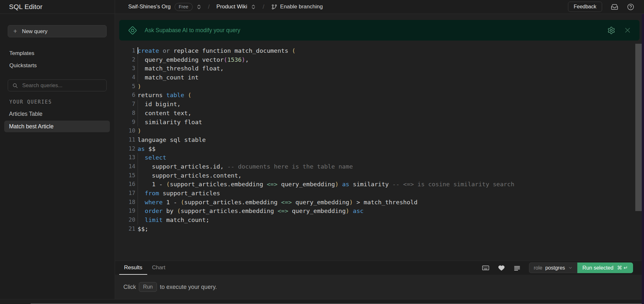  I want to click on format-lines-icon, so click(517, 268).